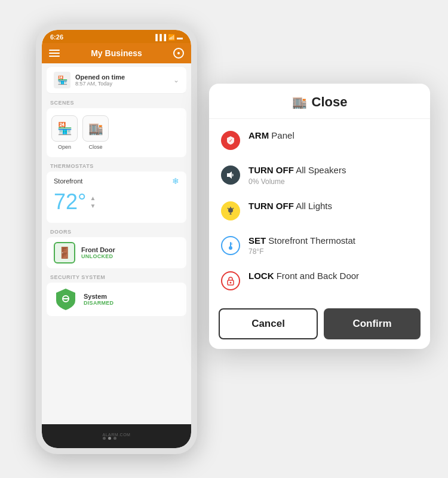 This screenshot has width=448, height=478. I want to click on door-icon: 🚪, so click(65, 253).